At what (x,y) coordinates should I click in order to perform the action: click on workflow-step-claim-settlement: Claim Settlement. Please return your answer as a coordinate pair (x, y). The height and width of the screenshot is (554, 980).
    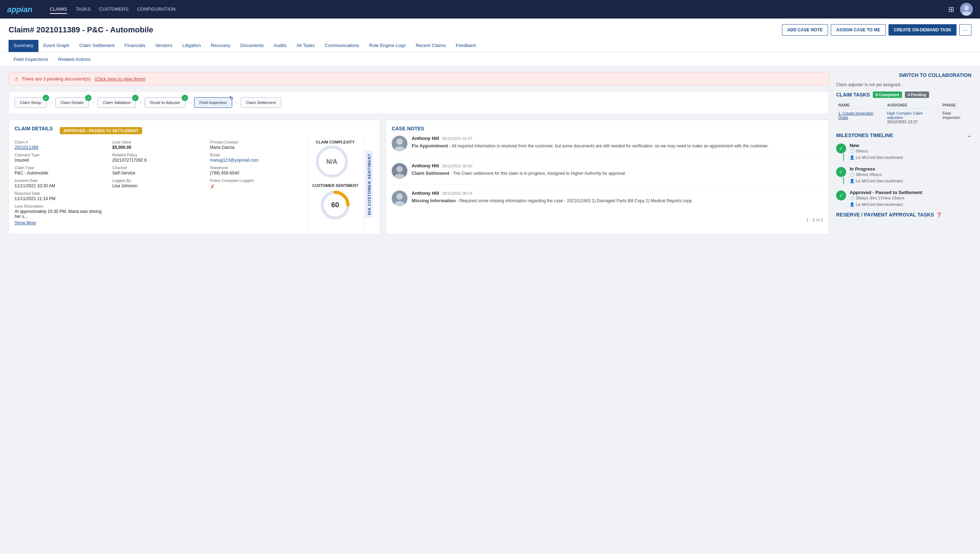
    Looking at the image, I should click on (261, 103).